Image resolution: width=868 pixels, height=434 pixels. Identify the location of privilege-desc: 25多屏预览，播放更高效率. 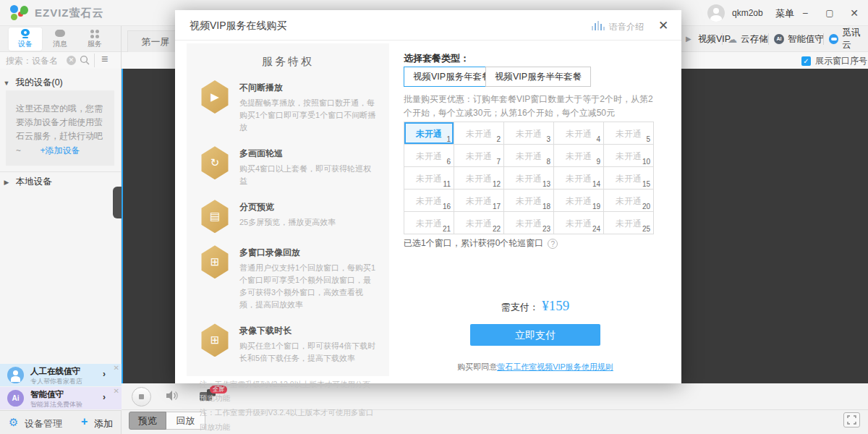
(288, 223).